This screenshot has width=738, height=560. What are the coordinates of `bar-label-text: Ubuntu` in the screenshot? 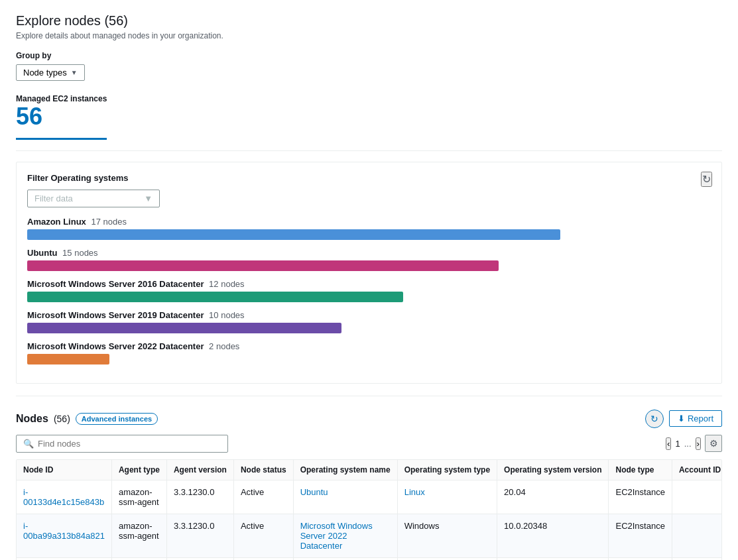 It's located at (42, 253).